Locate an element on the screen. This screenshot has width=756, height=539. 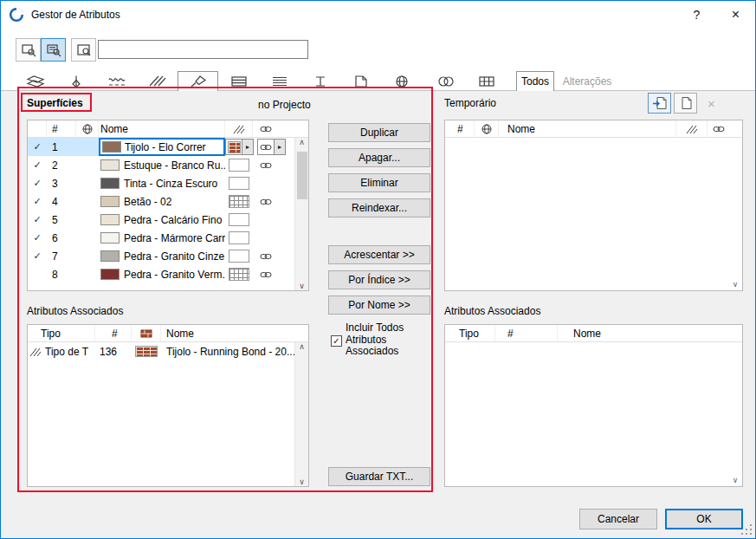
table-row: ✓ 6 Pedra - Mármore Carr... is located at coordinates (162, 237).